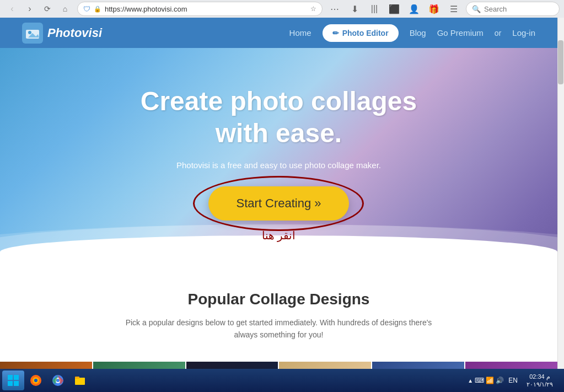 This screenshot has width=564, height=392. I want to click on browser-search-box: 🔍, so click(513, 9).